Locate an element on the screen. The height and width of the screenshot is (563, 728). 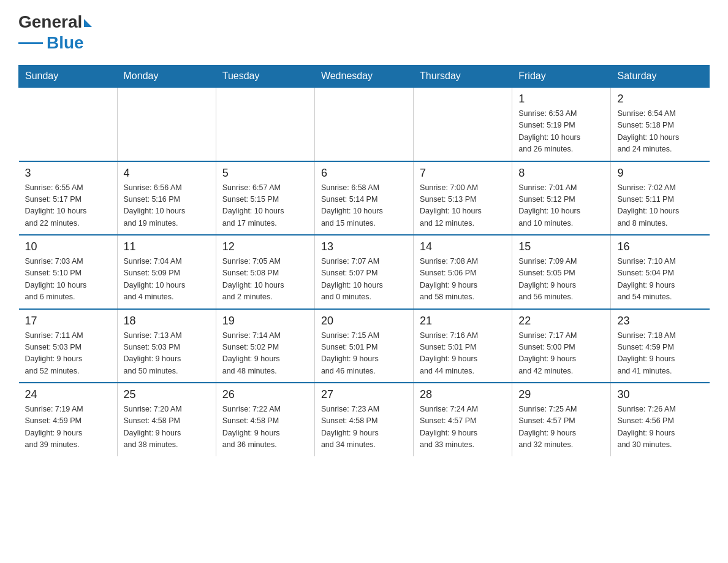
logo-triangle-icon is located at coordinates (88, 23).